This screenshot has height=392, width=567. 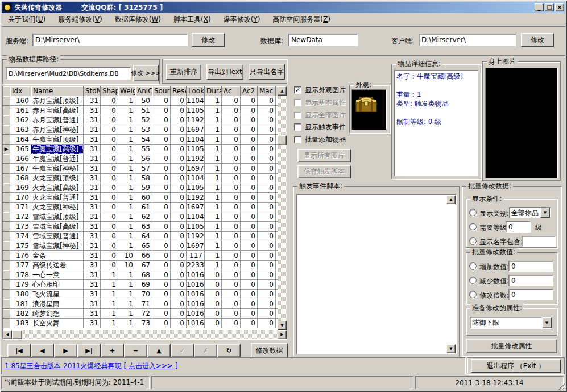 What do you see at coordinates (146, 73) in the screenshot?
I see `itemdb-modify-button: 修改 >>>` at bounding box center [146, 73].